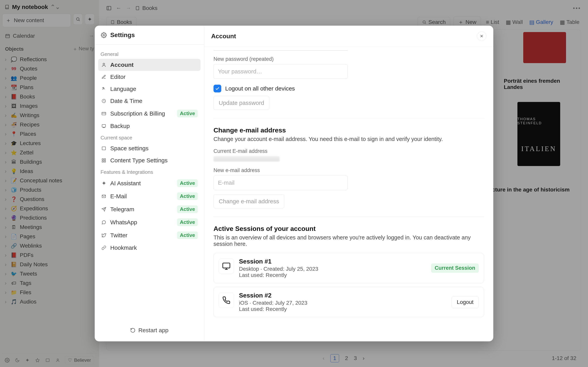  Describe the element at coordinates (149, 331) in the screenshot. I see `restart-app-button: Restart app` at that location.